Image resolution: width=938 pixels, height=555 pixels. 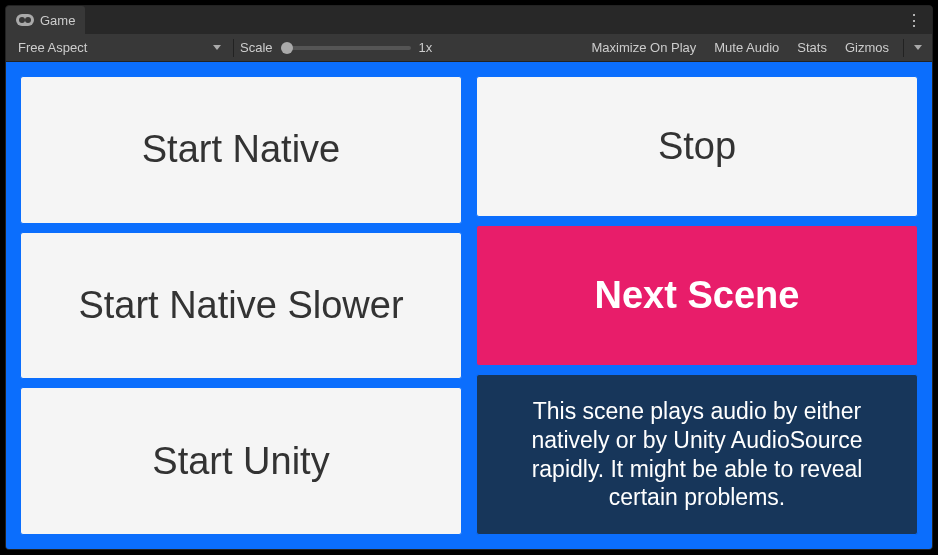 What do you see at coordinates (867, 48) in the screenshot?
I see `gizmos-label: Gizmos` at bounding box center [867, 48].